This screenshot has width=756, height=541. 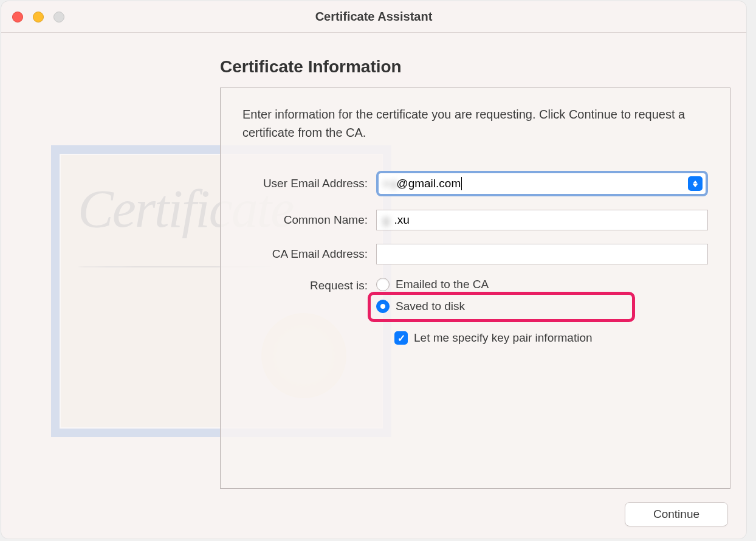 What do you see at coordinates (309, 285) in the screenshot?
I see `request-label: Request is:` at bounding box center [309, 285].